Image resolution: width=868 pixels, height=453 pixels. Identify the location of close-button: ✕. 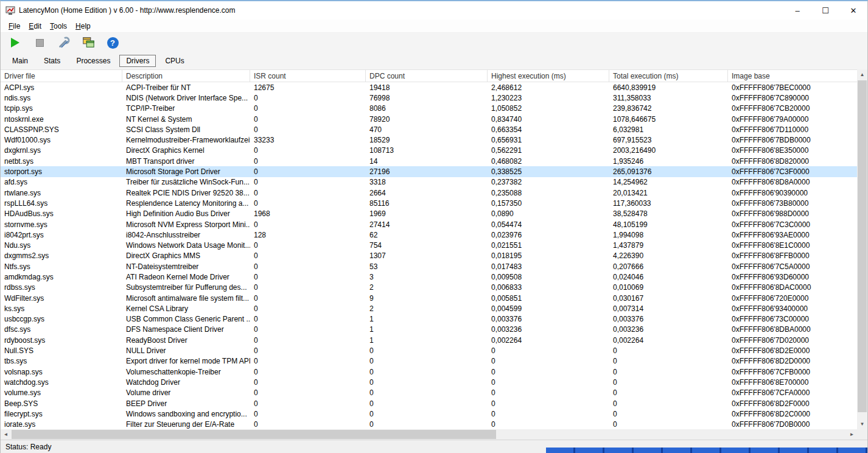
(853, 10).